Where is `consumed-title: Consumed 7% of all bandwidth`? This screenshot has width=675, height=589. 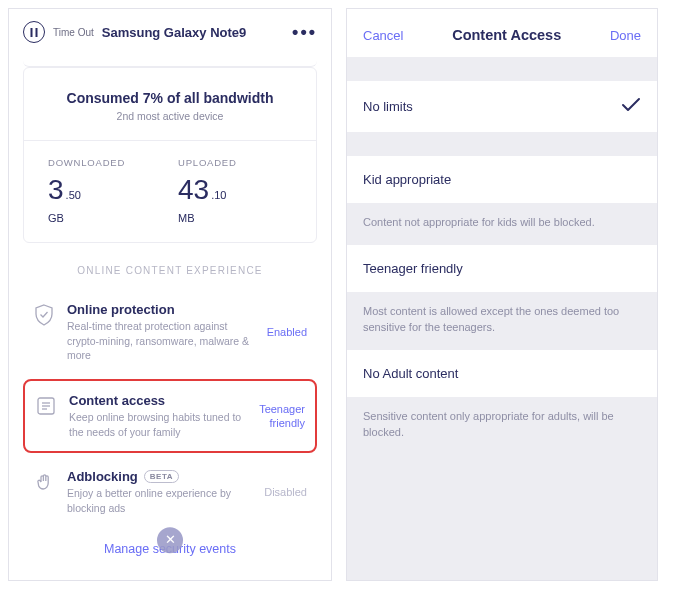 consumed-title: Consumed 7% of all bandwidth is located at coordinates (170, 98).